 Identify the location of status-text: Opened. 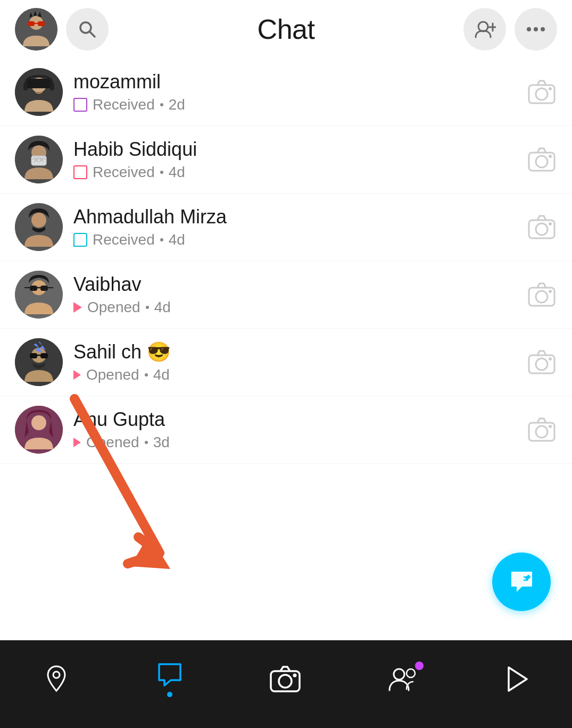
(113, 442).